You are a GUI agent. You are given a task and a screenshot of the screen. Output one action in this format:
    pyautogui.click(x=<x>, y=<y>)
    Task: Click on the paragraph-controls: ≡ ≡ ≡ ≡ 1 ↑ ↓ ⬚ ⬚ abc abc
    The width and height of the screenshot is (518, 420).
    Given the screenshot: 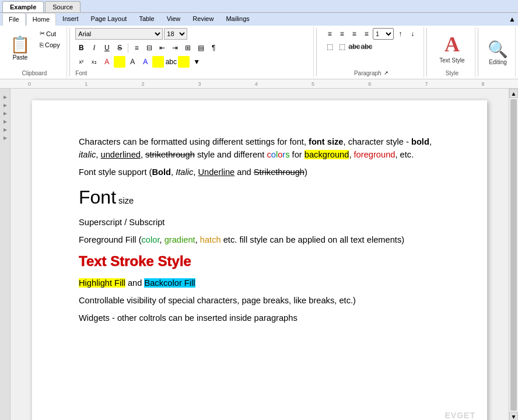 What is the action you would take?
    pyautogui.click(x=371, y=40)
    